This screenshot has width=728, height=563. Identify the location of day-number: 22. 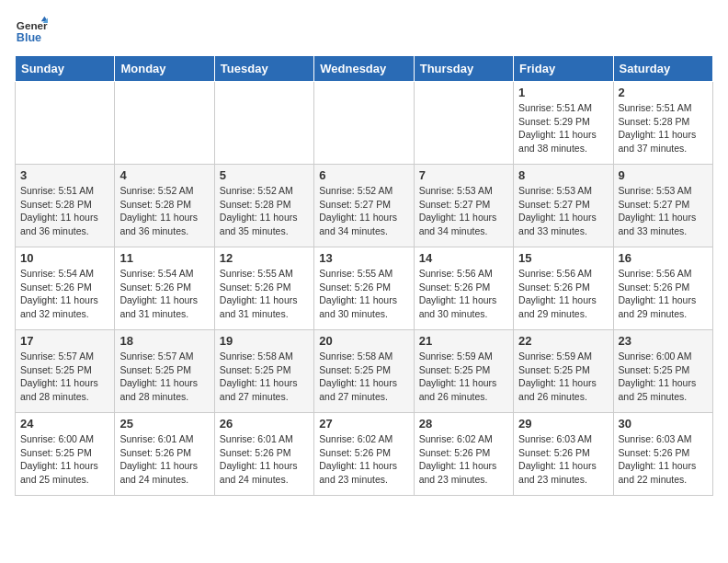
(563, 340).